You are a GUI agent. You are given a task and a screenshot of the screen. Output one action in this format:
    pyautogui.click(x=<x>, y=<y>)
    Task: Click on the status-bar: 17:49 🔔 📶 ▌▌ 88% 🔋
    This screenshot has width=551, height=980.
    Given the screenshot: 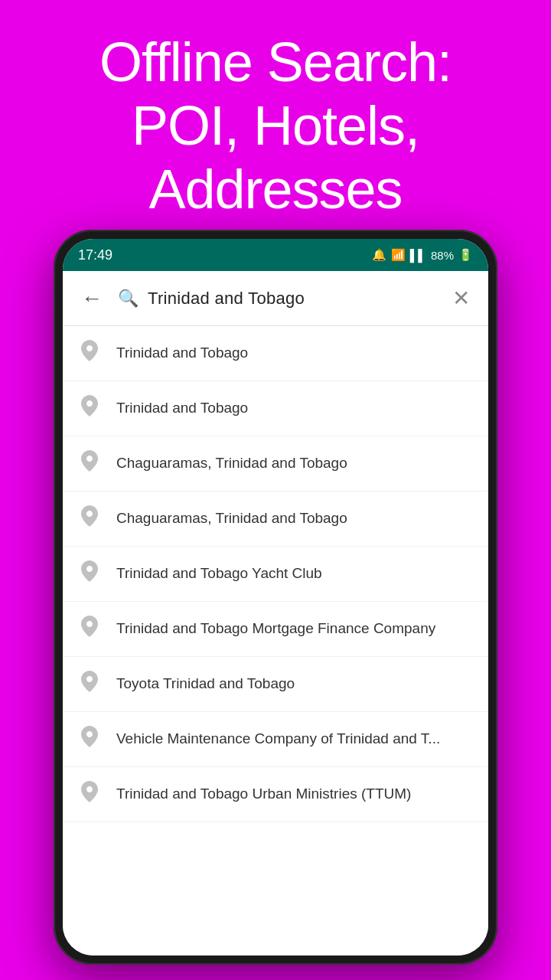 What is the action you would take?
    pyautogui.click(x=276, y=255)
    